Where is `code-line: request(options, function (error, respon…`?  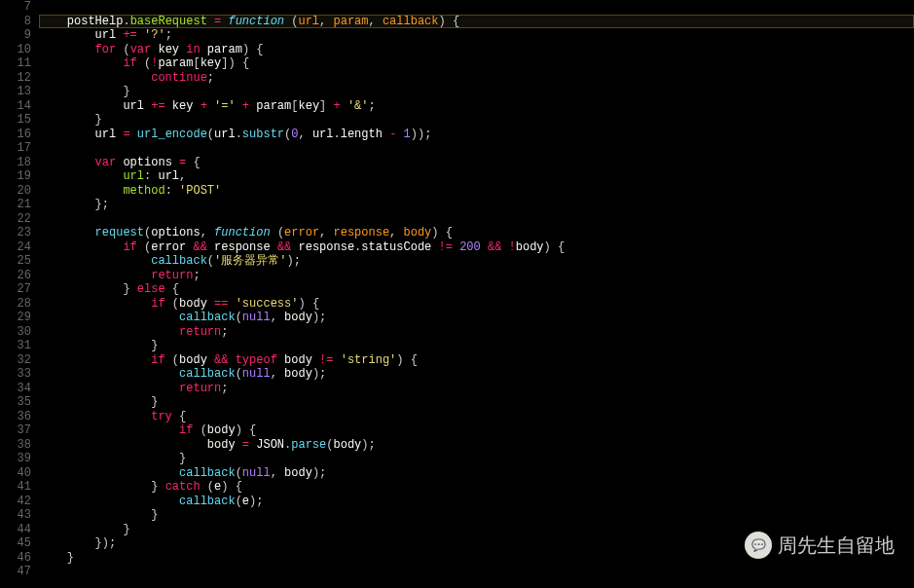 code-line: request(options, function (error, respon… is located at coordinates (477, 234).